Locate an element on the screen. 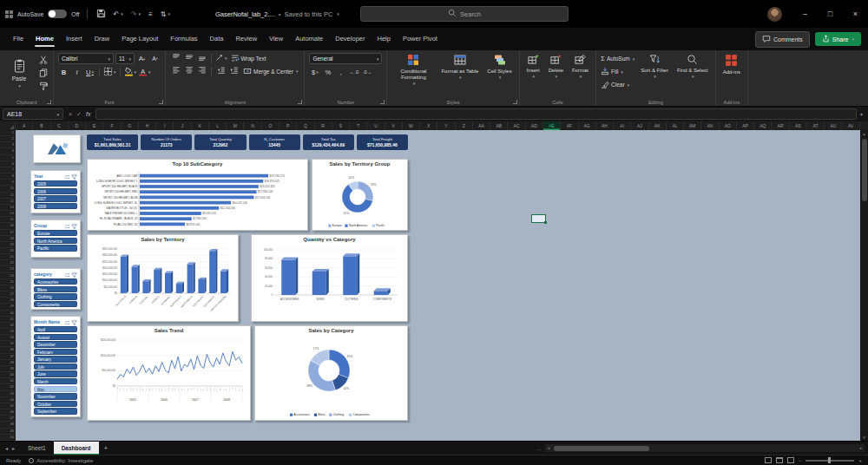 Image resolution: width=868 pixels, height=465 pixels. column-header-AK: AK is located at coordinates (658, 126).